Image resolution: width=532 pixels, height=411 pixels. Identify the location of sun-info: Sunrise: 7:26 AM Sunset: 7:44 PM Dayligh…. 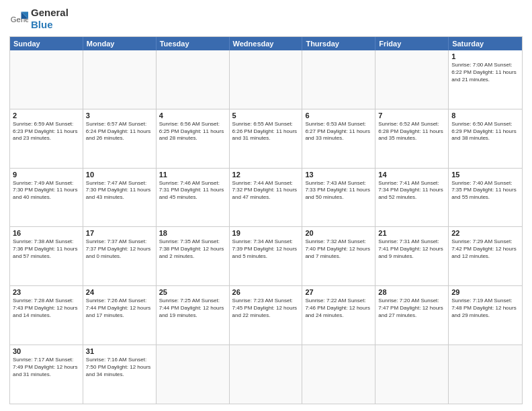
(120, 308).